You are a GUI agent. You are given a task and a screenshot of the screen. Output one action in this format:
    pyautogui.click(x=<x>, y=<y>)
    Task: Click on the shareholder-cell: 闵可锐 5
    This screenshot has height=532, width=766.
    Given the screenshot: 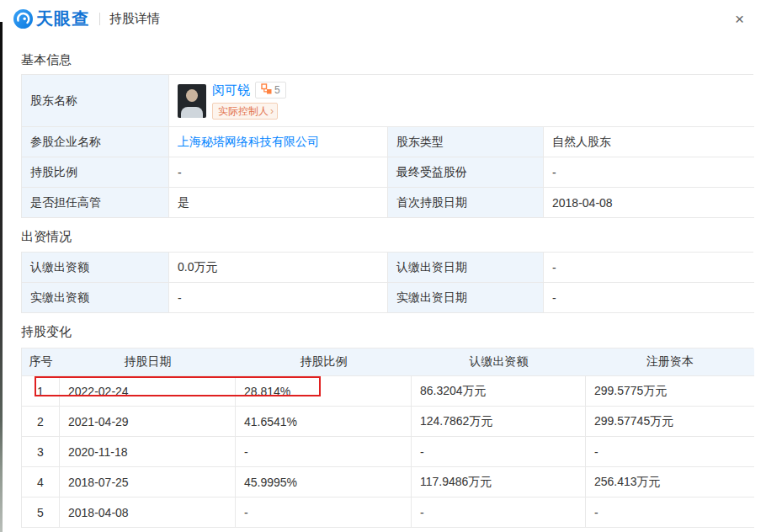 What is the action you would take?
    pyautogui.click(x=461, y=101)
    